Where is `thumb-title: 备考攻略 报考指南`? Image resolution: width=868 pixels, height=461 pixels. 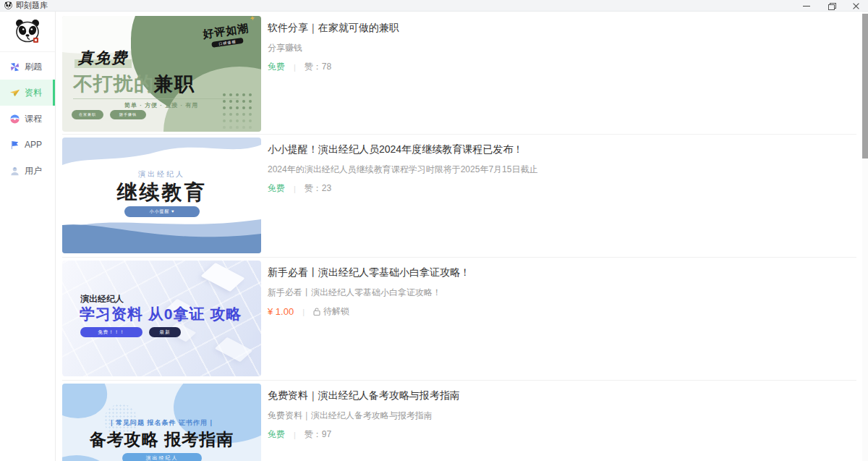 thumb-title: 备考攻略 报考指南 is located at coordinates (162, 440).